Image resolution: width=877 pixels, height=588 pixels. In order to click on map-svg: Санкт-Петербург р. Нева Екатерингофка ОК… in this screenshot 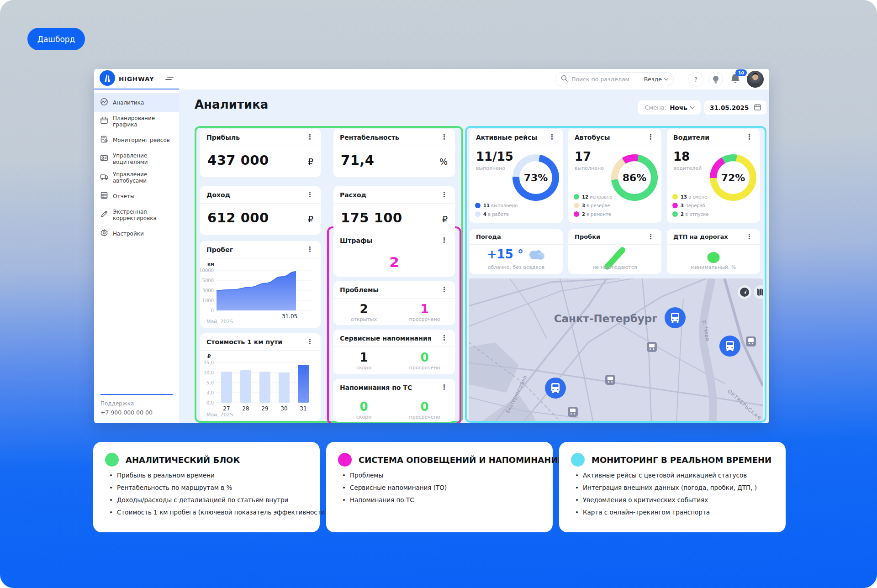, I will do `click(616, 350)`.